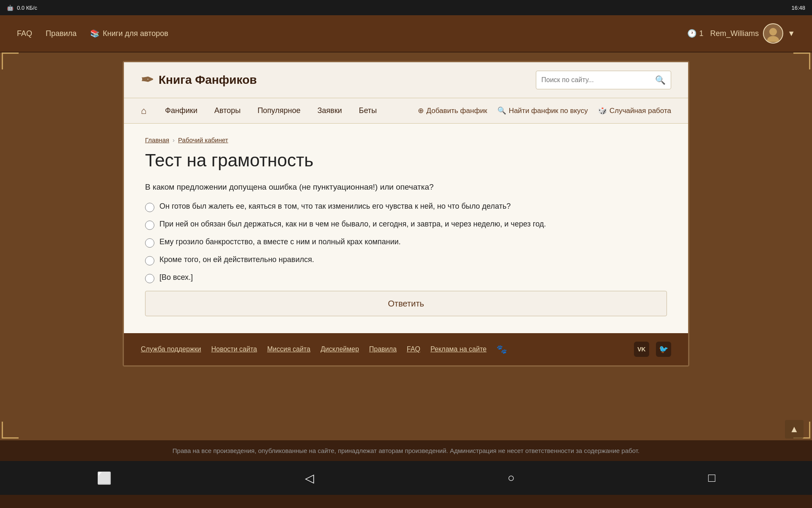  Describe the element at coordinates (453, 111) in the screenshot. I see `add-fanfic-link: ⊕ Добавить фанфик` at that location.